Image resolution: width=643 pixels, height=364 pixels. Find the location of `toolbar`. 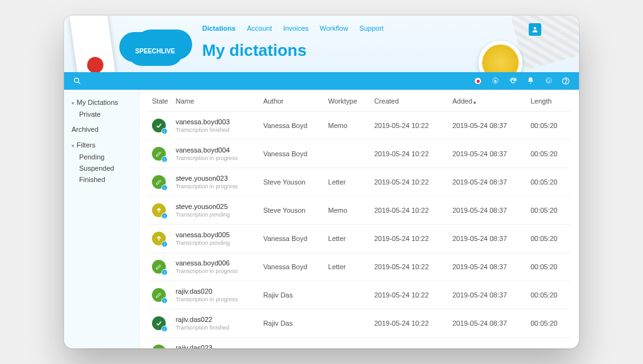

toolbar is located at coordinates (322, 81).